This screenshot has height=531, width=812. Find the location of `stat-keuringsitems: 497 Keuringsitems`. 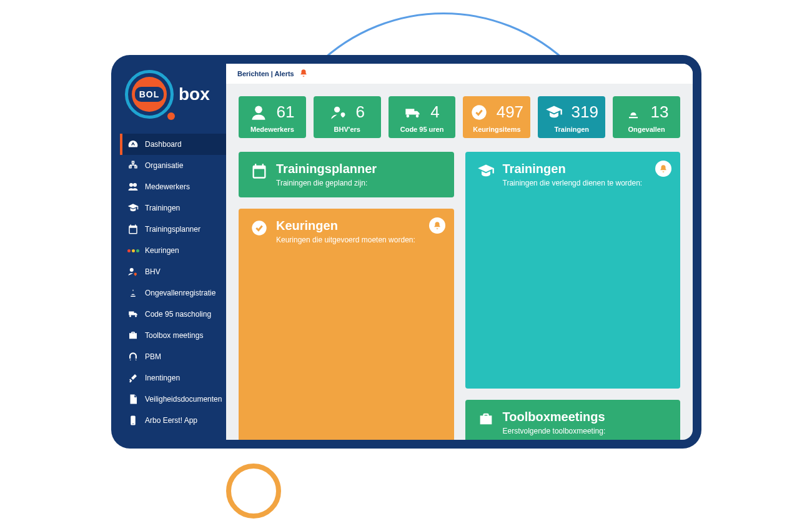

stat-keuringsitems: 497 Keuringsitems is located at coordinates (497, 117).